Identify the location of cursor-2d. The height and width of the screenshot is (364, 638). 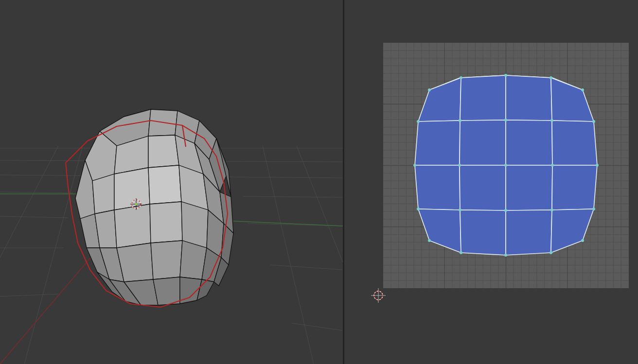
(378, 295).